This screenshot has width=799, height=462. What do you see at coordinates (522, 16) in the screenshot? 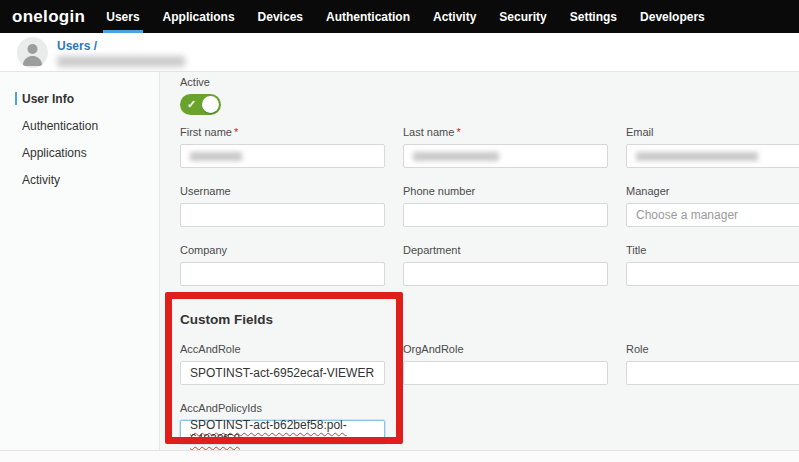
I see `nav-item-security: Security` at bounding box center [522, 16].